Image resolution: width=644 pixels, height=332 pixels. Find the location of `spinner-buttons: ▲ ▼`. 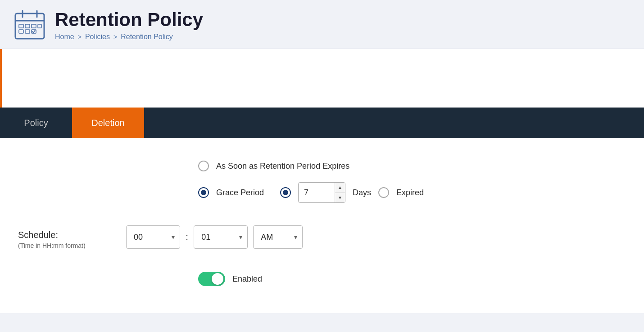

spinner-buttons: ▲ ▼ is located at coordinates (340, 193).